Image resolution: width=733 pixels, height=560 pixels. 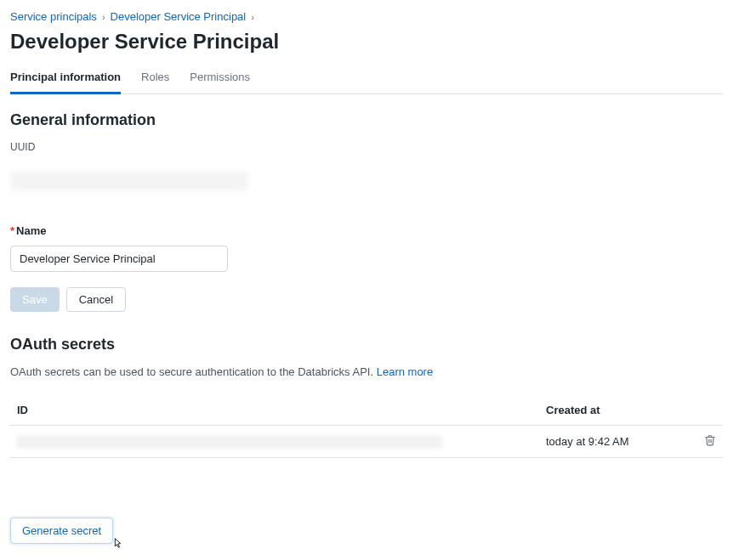 I want to click on save-button: Save, so click(x=35, y=299).